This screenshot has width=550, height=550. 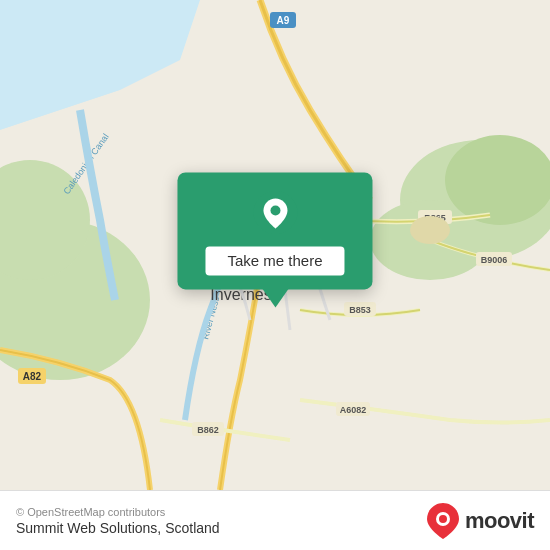 I want to click on map-popup: Take me there, so click(x=274, y=230).